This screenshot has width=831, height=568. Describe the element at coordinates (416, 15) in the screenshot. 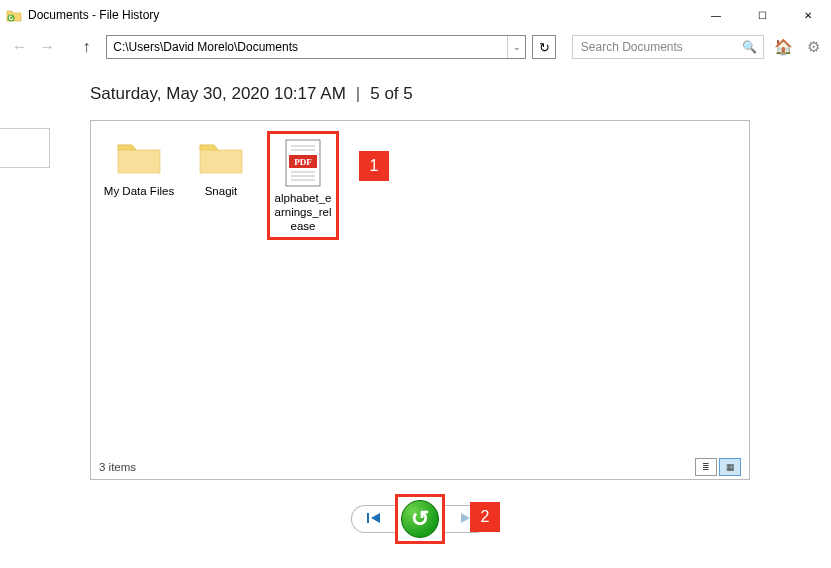

I see `titlebar: Documents - File History — ☐ ✕` at that location.